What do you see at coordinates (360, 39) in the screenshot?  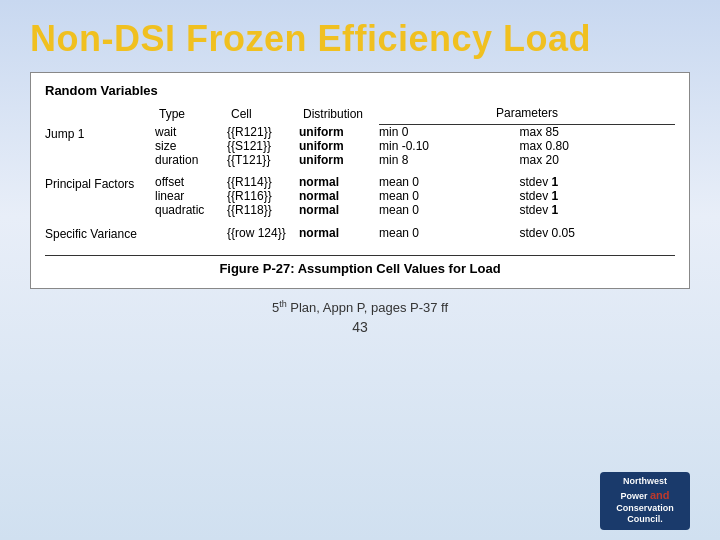 I see `page-title: Non-DSI Frozen Efficiency Load` at bounding box center [360, 39].